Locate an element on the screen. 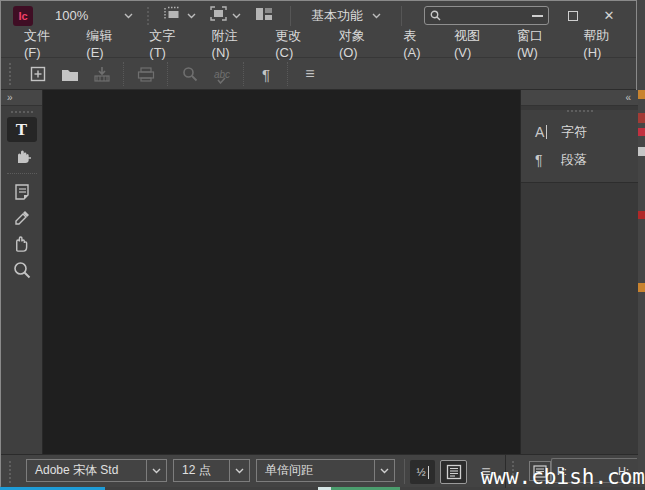 The width and height of the screenshot is (645, 490). close-icon: ✕ is located at coordinates (610, 16).